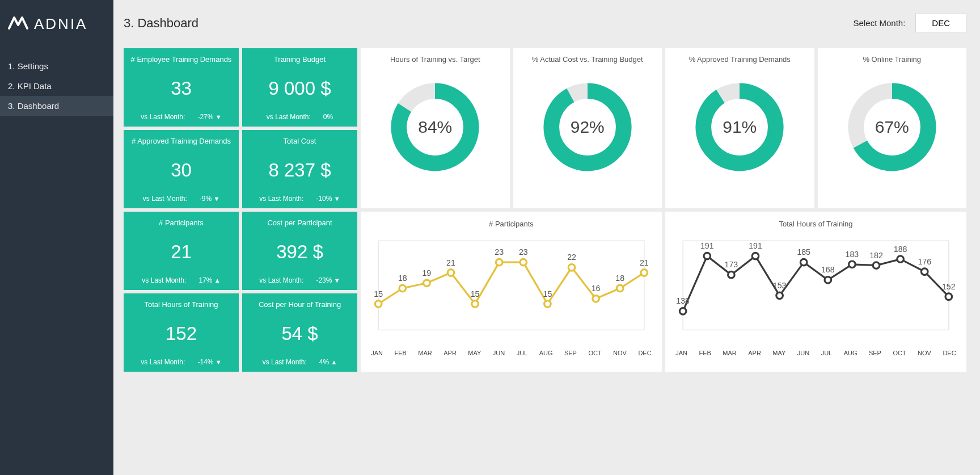 The height and width of the screenshot is (475, 980). Describe the element at coordinates (299, 304) in the screenshot. I see `kpi-title: Cost per Hour of Training` at that location.